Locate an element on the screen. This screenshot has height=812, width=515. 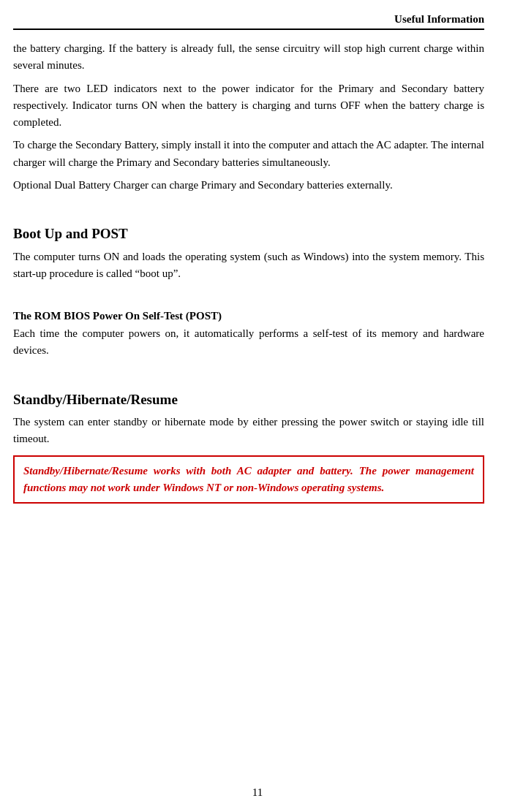
boot-heading: Boot Up and POST is located at coordinates (249, 234).